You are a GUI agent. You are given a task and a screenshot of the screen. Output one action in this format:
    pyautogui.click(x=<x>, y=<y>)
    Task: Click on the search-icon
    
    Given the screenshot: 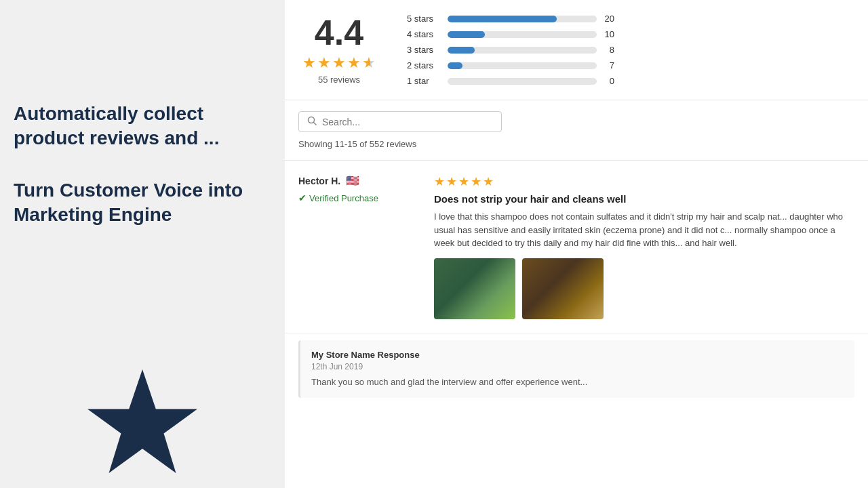 What is the action you would take?
    pyautogui.click(x=312, y=122)
    